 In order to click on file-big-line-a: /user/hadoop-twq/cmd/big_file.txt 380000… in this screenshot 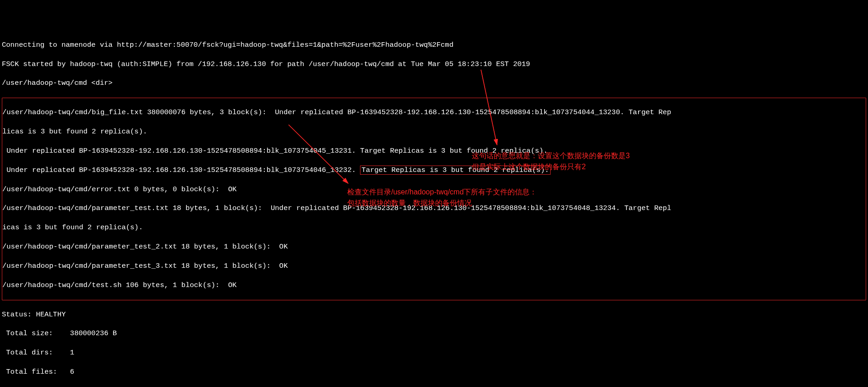, I will do `click(434, 113)`.